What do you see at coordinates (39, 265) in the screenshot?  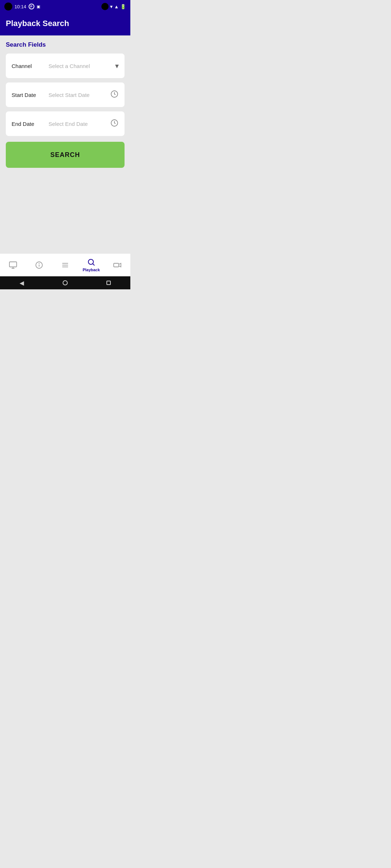 I see `nav-item-info` at bounding box center [39, 265].